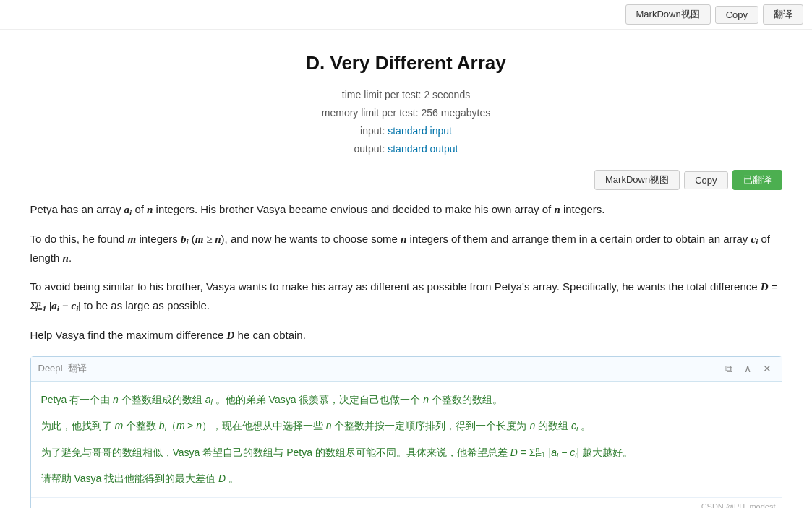  Describe the element at coordinates (62, 369) in the screenshot. I see `translation-title: DeepL 翻译` at that location.